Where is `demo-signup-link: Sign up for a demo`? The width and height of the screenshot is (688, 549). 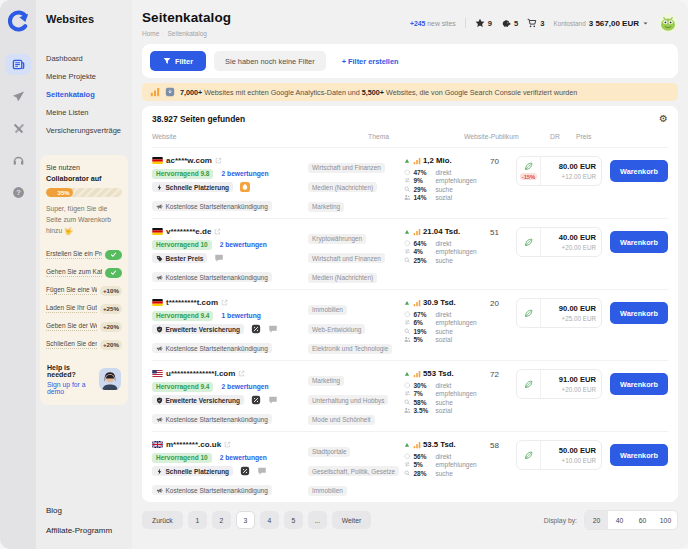 demo-signup-link: Sign up for a demo is located at coordinates (73, 388).